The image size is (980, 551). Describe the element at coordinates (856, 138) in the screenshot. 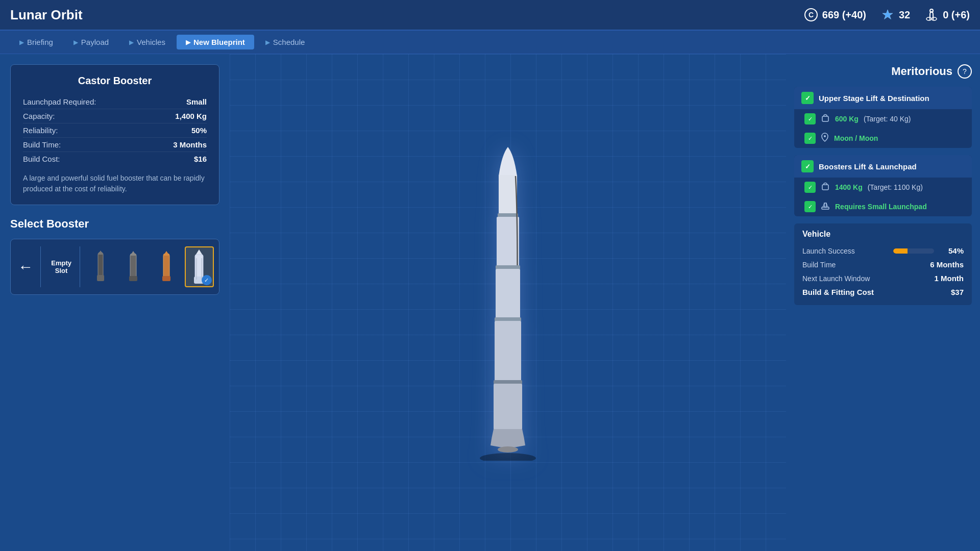

I see `item2-green-text: Moon / Moon` at that location.